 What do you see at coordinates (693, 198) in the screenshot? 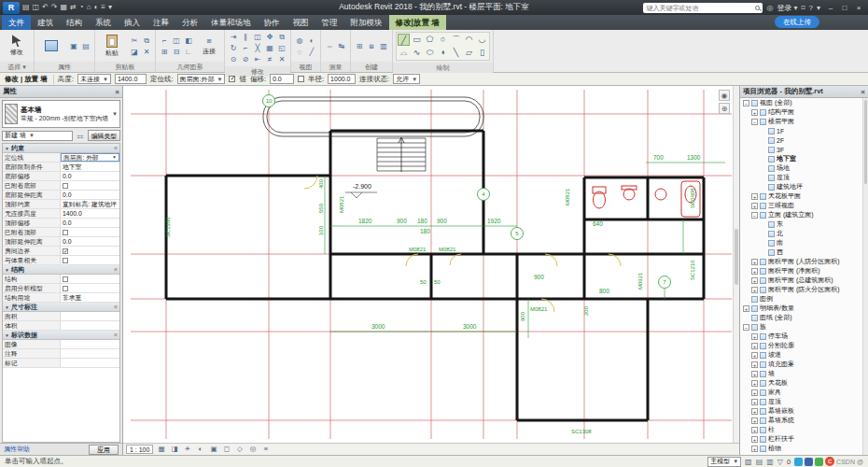
I see `plan-annotation: SC0608` at bounding box center [693, 198].